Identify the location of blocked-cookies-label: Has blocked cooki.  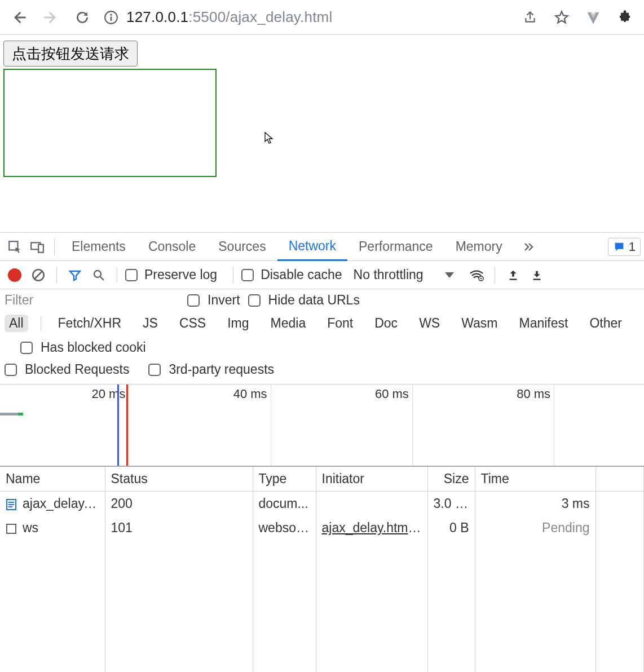
(94, 347).